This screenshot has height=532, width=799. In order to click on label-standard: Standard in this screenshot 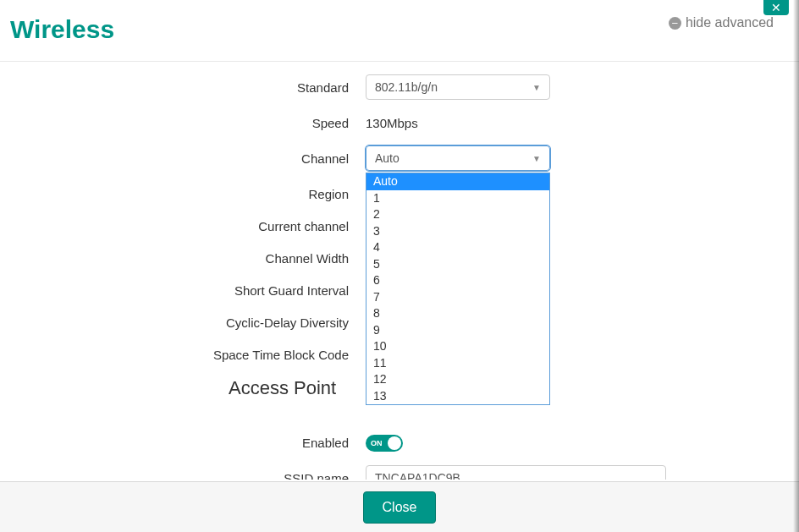, I will do `click(183, 88)`.